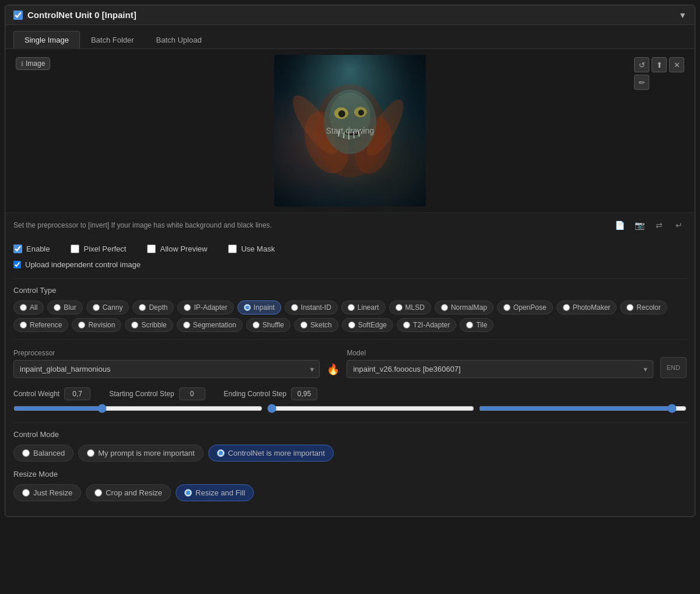  What do you see at coordinates (659, 225) in the screenshot?
I see `swap-icon-btn: ⇄` at bounding box center [659, 225].